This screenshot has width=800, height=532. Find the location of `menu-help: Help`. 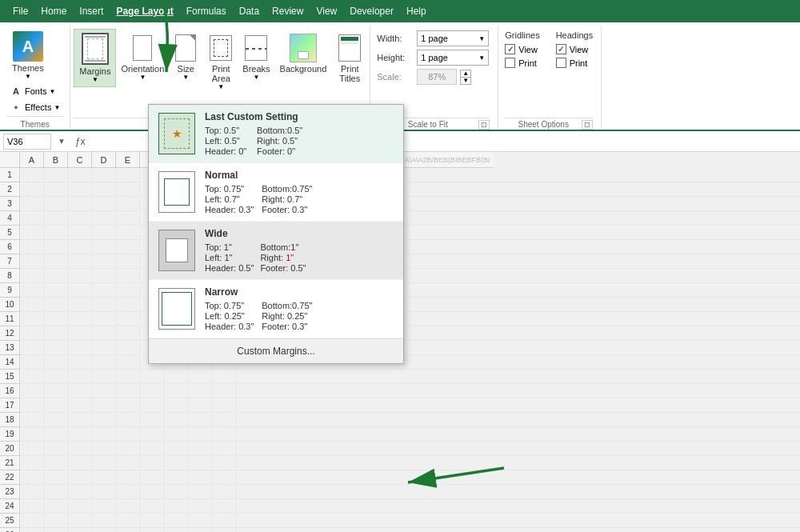

menu-help: Help is located at coordinates (416, 11).